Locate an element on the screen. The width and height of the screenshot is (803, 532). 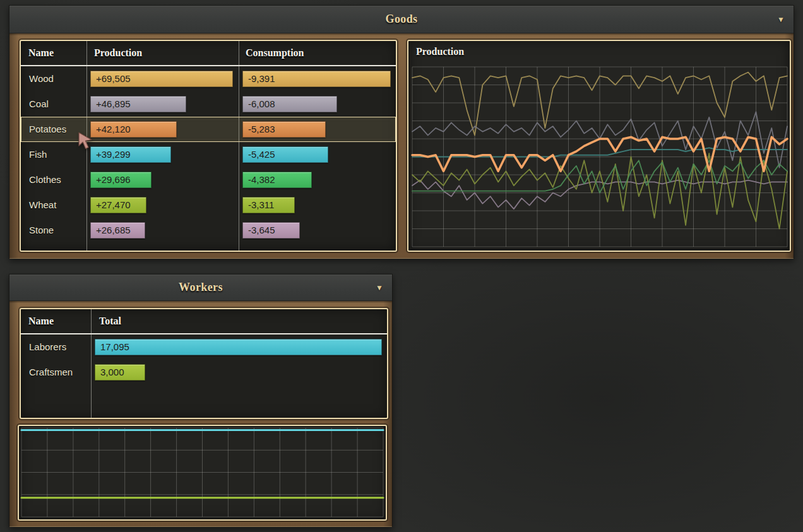
column-header-total: Total is located at coordinates (106, 321).